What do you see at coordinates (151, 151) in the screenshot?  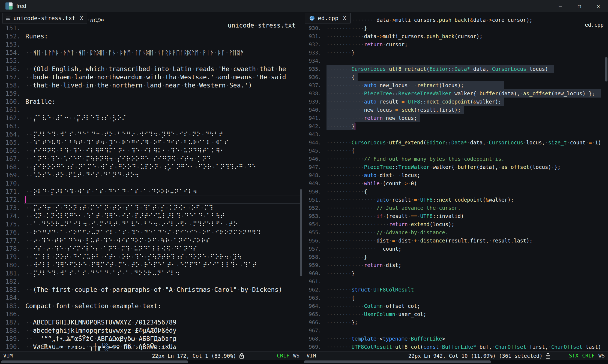 I see `code-line: 166.··⠎⠊⠛⠝⠫·⠃⠹·⠹⠑·⠊⠇⠻⠛⠹⠍⠁⠝⠂·⠹⠑·⠊⠇⠻⠅⠂·⠹⠑·…` at bounding box center [151, 151].